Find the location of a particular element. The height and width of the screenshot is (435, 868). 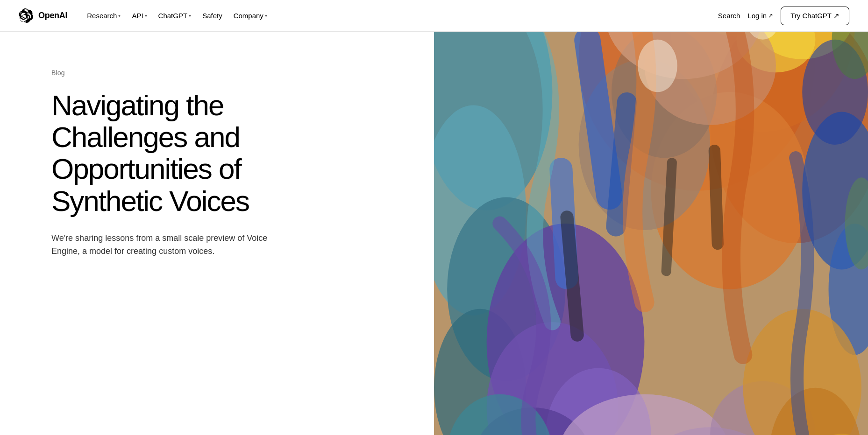

nav-item-safety: Safety is located at coordinates (212, 16).